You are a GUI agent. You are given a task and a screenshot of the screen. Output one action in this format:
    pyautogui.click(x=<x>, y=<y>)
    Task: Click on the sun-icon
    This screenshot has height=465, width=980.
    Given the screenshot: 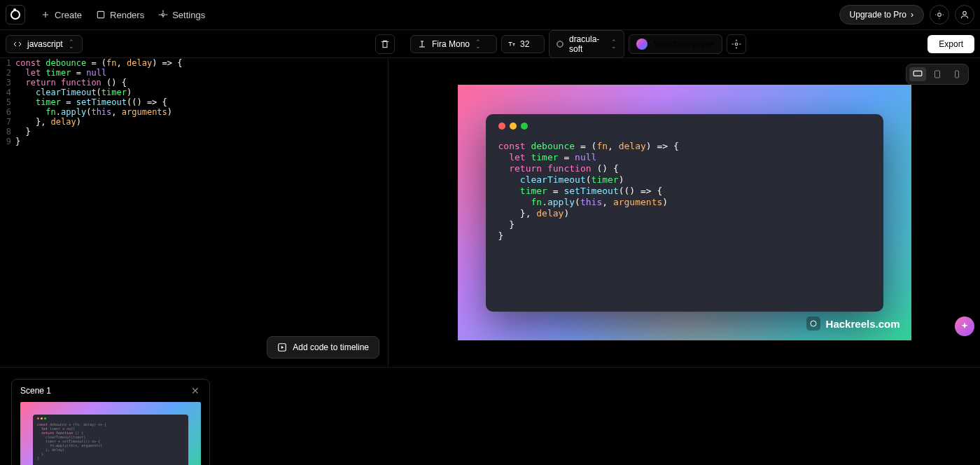 What is the action you would take?
    pyautogui.click(x=939, y=15)
    